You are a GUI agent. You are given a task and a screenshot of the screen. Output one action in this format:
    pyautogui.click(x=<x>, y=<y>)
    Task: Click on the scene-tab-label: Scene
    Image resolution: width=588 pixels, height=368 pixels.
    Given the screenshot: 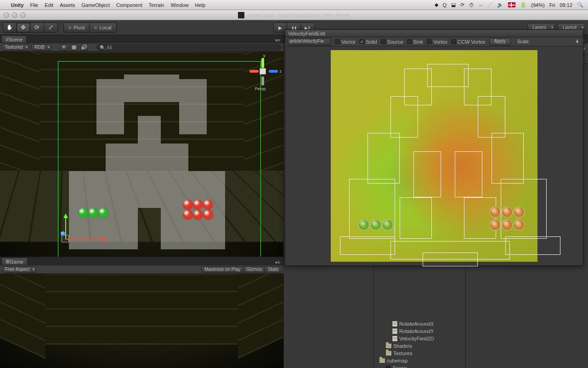 What is the action you would take?
    pyautogui.click(x=16, y=40)
    